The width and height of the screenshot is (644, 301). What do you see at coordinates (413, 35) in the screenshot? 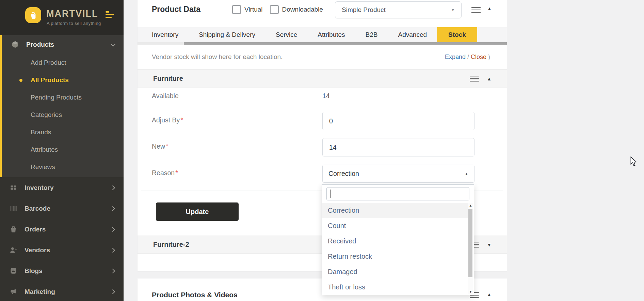
I see `tab-advanced: Advanced` at bounding box center [413, 35].